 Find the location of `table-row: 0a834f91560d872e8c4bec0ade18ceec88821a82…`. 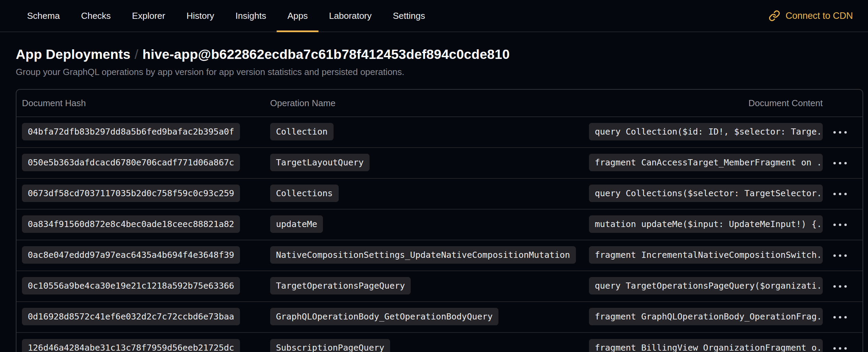

table-row: 0a834f91560d872e8c4bec0ade18ceec88821a82… is located at coordinates (439, 225).